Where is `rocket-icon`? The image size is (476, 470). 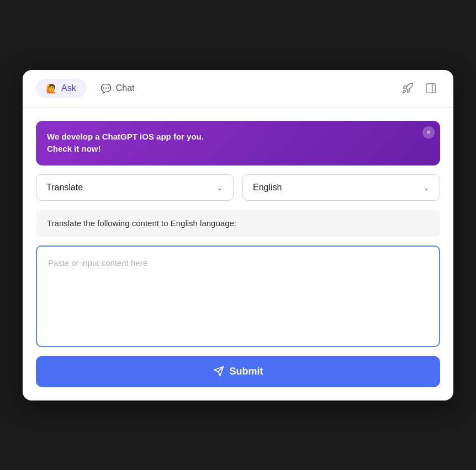
rocket-icon is located at coordinates (408, 88).